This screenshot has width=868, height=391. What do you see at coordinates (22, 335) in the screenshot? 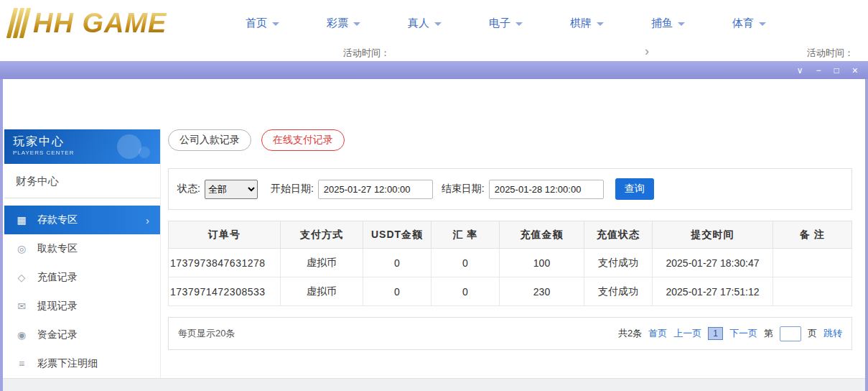
I see `funds-record-icon: ◉` at bounding box center [22, 335].